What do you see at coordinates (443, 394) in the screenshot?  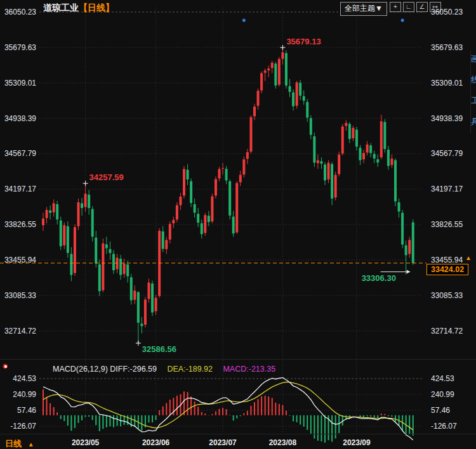 I see `macd-axis-tick-right: 240.99` at bounding box center [443, 394].